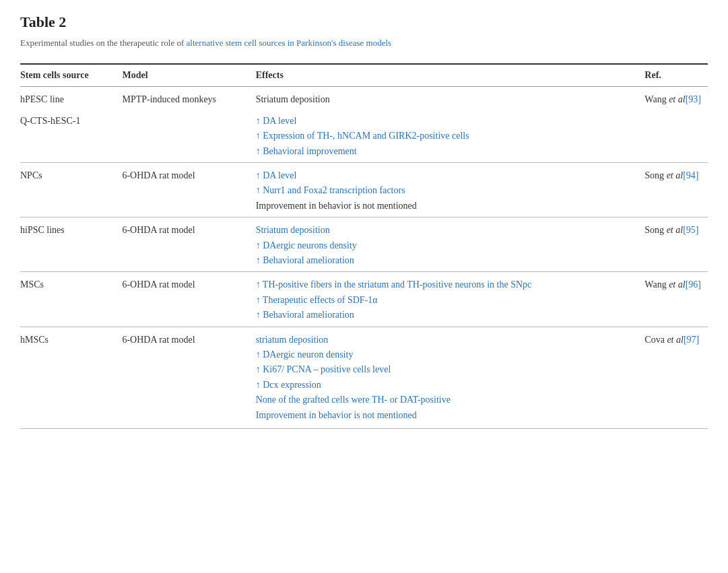  Describe the element at coordinates (189, 137) in the screenshot. I see `cell-model` at that location.